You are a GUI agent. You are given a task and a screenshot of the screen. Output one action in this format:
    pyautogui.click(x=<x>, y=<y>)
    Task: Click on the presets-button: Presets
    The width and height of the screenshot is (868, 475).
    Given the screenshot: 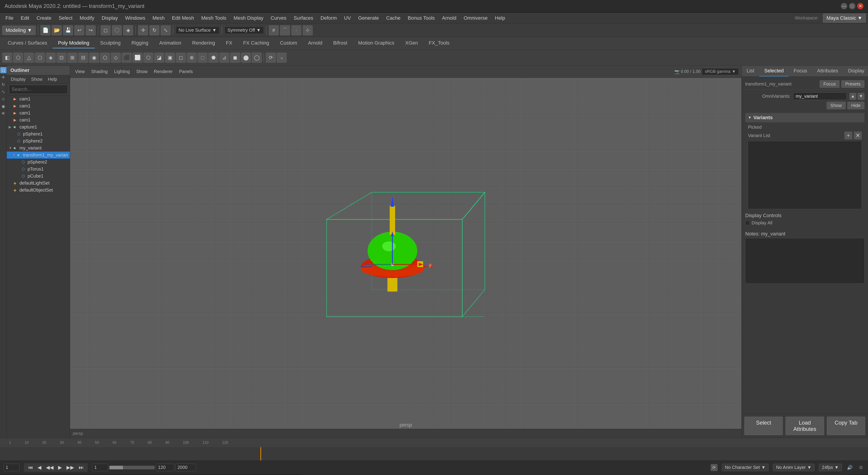 What is the action you would take?
    pyautogui.click(x=853, y=84)
    